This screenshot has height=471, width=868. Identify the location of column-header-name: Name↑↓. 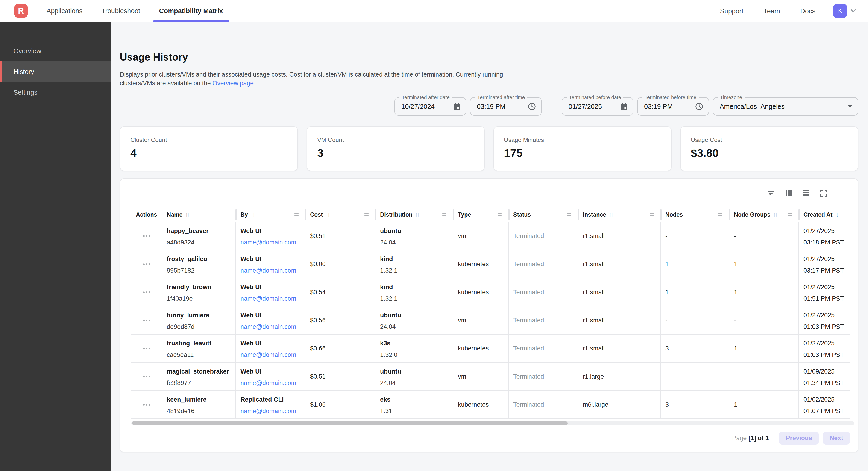
(199, 214).